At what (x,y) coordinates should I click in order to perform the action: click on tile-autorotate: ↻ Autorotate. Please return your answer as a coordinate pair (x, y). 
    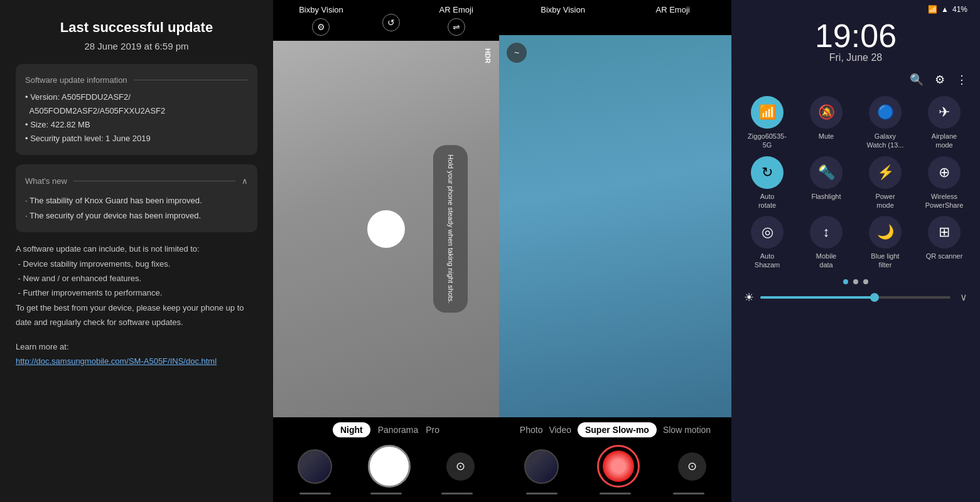
    Looking at the image, I should click on (767, 183).